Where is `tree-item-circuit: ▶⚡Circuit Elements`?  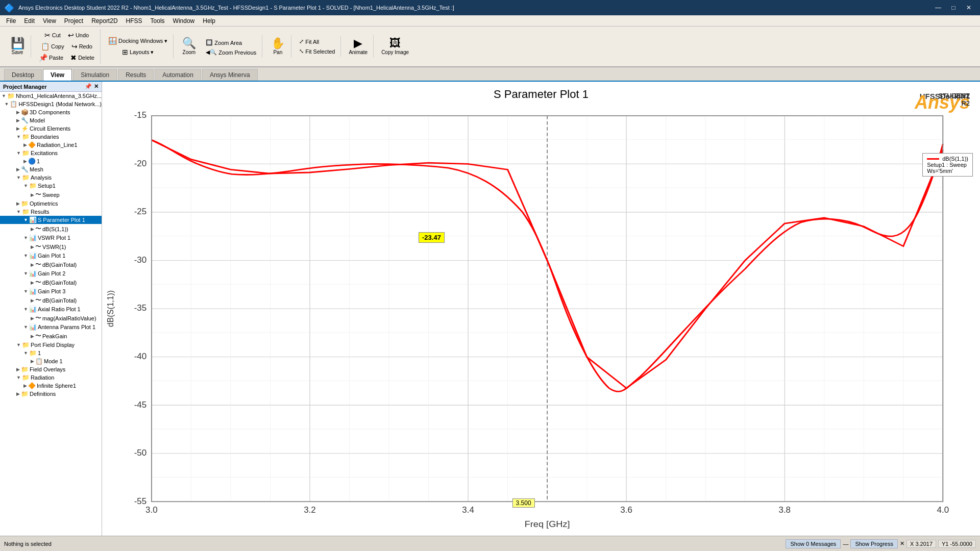 tree-item-circuit: ▶⚡Circuit Elements is located at coordinates (51, 129).